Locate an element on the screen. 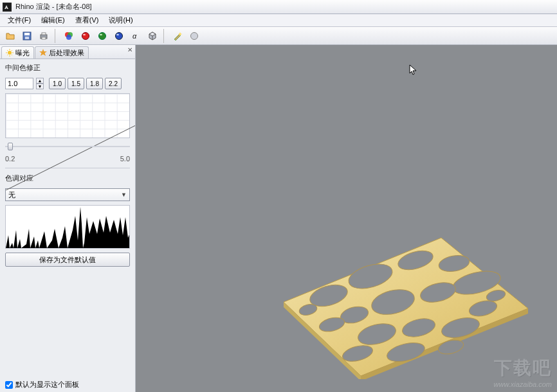 The image size is (557, 392). sphere-red-icon is located at coordinates (86, 36).